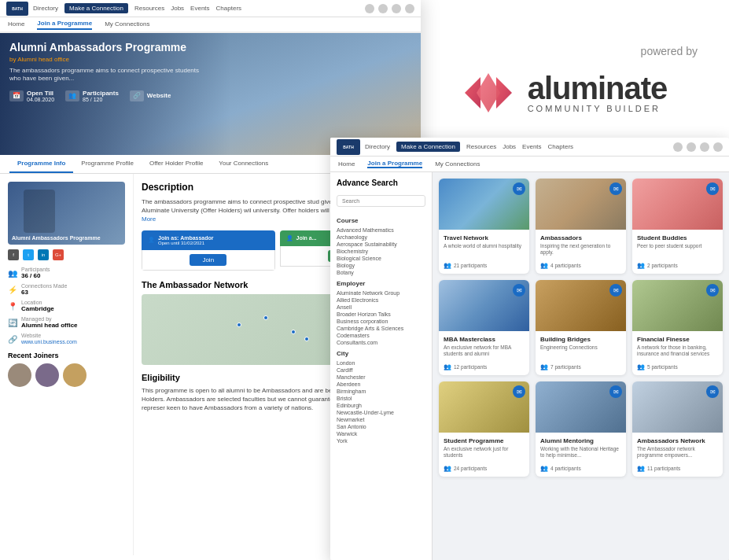  Describe the element at coordinates (580, 327) in the screenshot. I see `programme-card-4: ✉ Building Bridges Engineering Connectio…` at that location.